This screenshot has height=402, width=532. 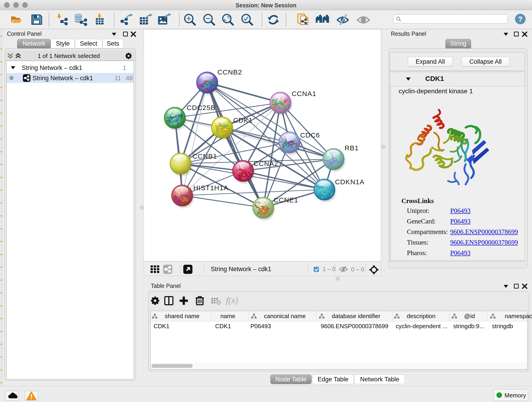 I want to click on svg-text: CDC25B, so click(x=201, y=108).